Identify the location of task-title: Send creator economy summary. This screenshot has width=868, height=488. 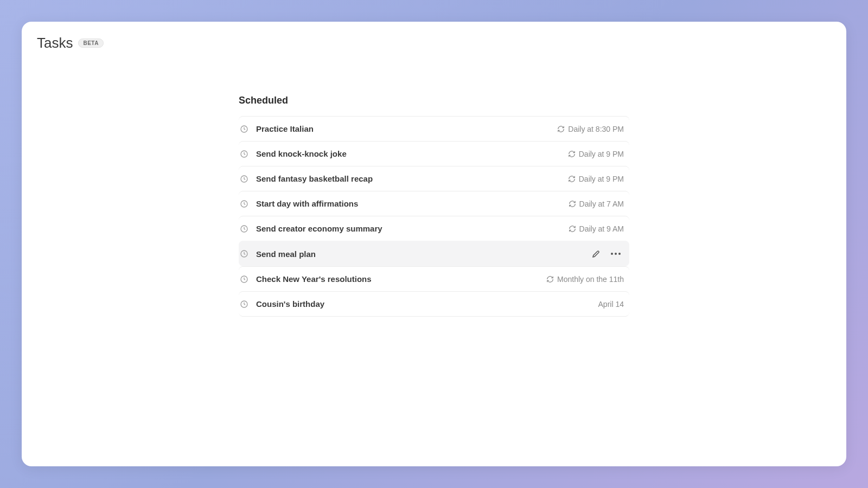
(409, 229).